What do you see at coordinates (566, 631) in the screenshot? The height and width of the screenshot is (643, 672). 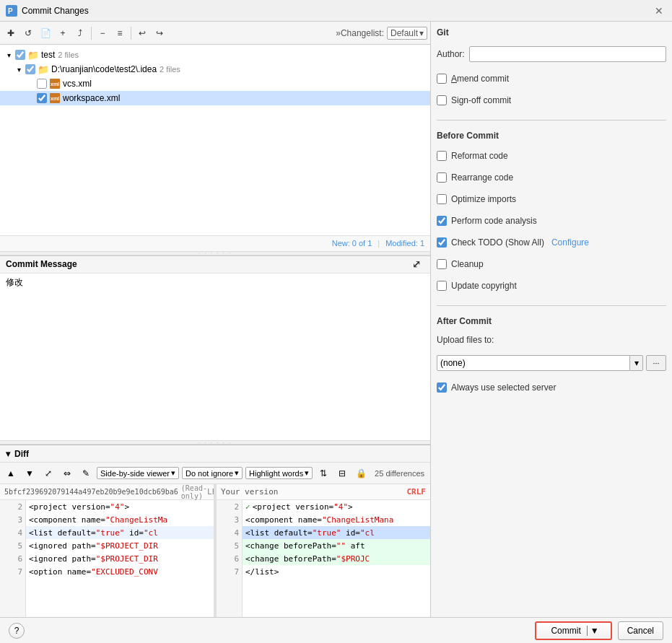 I see `commit-label: Commit` at bounding box center [566, 631].